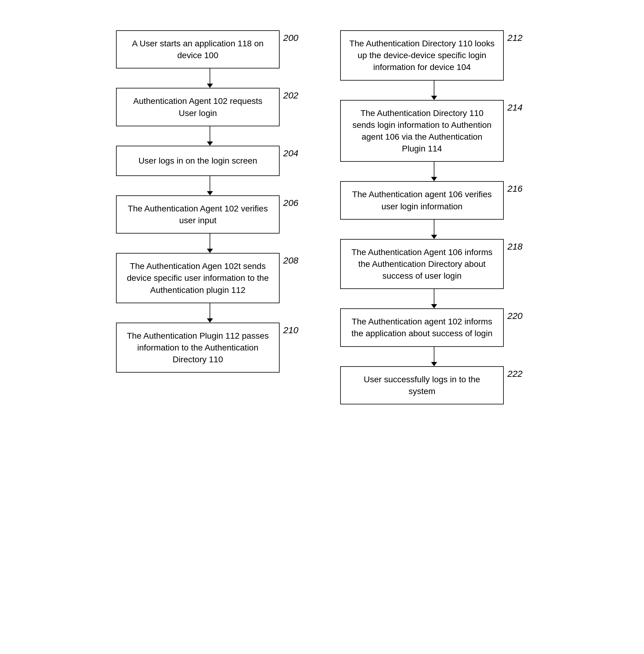 This screenshot has width=644, height=654. I want to click on step-wrapper-206: The Authentication Agent 102 verifies us…, so click(210, 214).